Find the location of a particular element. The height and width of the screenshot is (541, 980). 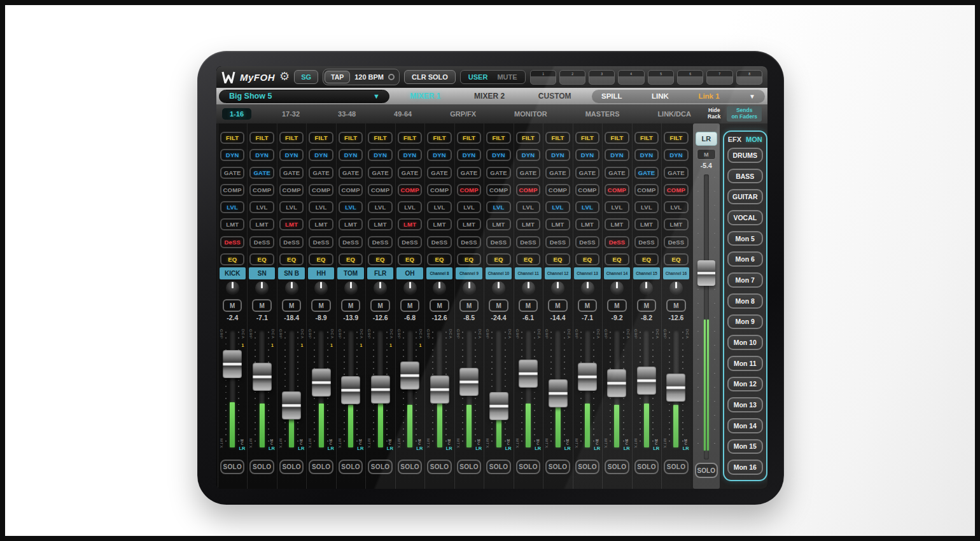

rack-slot-mon-13: Mon 13 is located at coordinates (745, 405).